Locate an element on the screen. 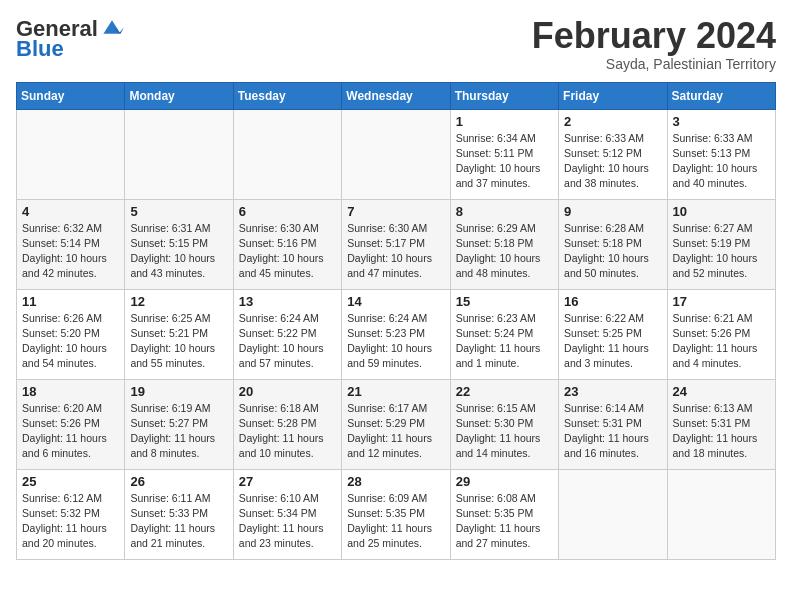 This screenshot has height=612, width=792. day-info: Sunrise: 6:26 AM Sunset: 5:20 PM Dayligh… is located at coordinates (70, 342).